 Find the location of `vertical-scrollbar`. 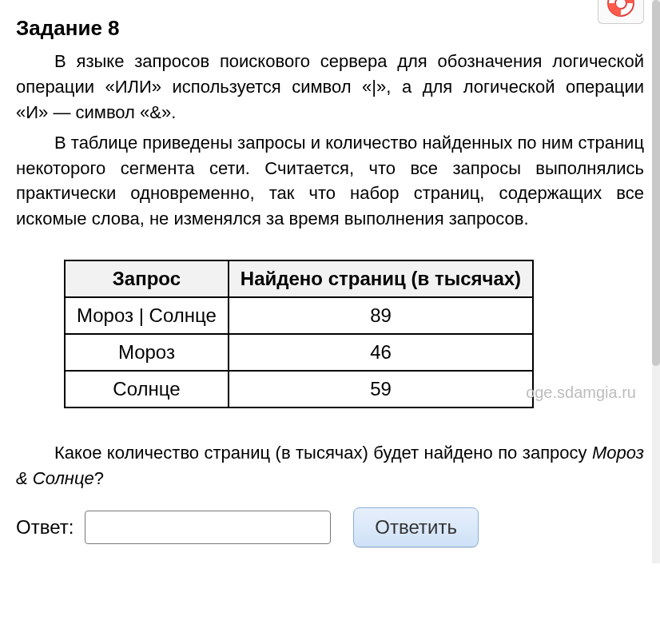

vertical-scrollbar is located at coordinates (656, 281).